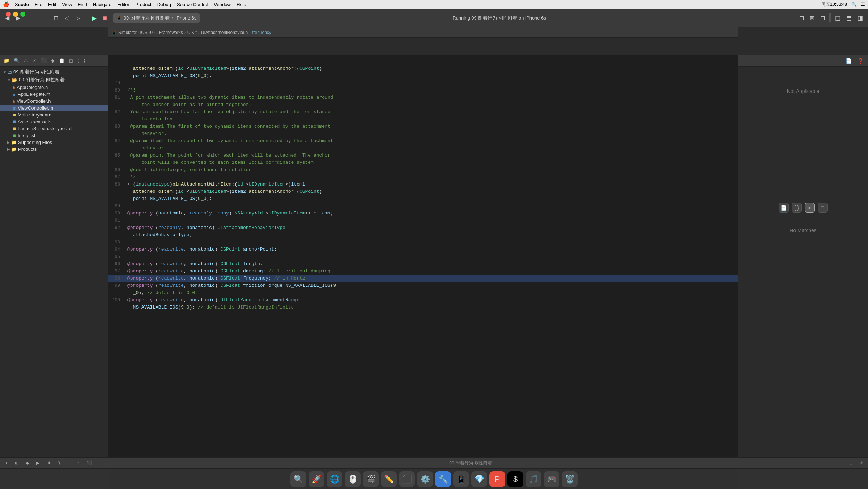 The height and width of the screenshot is (489, 868). I want to click on menu-icon: ☰, so click(863, 4).